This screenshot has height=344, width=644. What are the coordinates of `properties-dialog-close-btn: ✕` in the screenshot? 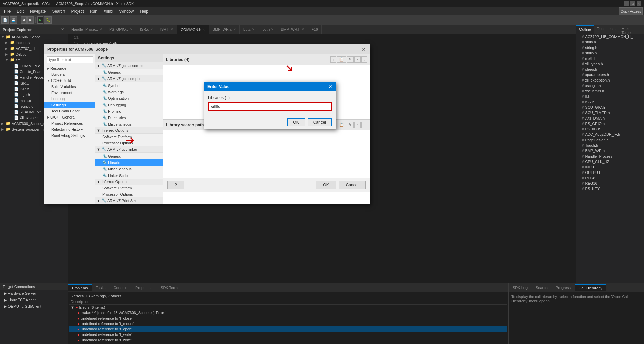 It's located at (364, 49).